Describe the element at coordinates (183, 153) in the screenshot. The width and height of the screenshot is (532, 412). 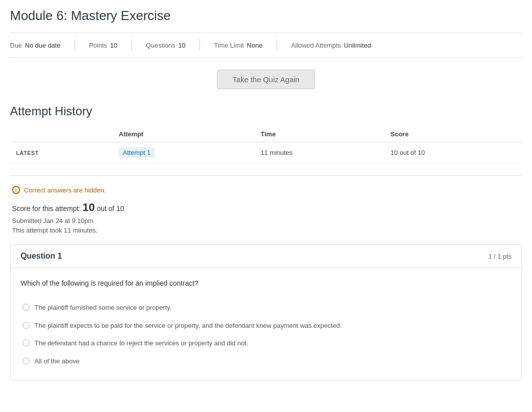
I see `attempt-link-cell: Attempt 1` at that location.